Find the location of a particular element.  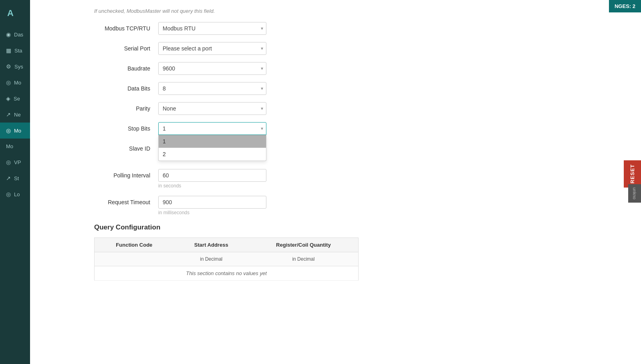

sidebar-item-modbus-sub: Mo is located at coordinates (15, 147).